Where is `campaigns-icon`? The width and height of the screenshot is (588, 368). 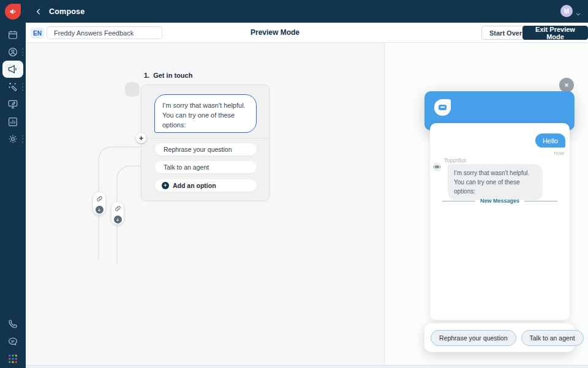
campaigns-icon is located at coordinates (13, 69).